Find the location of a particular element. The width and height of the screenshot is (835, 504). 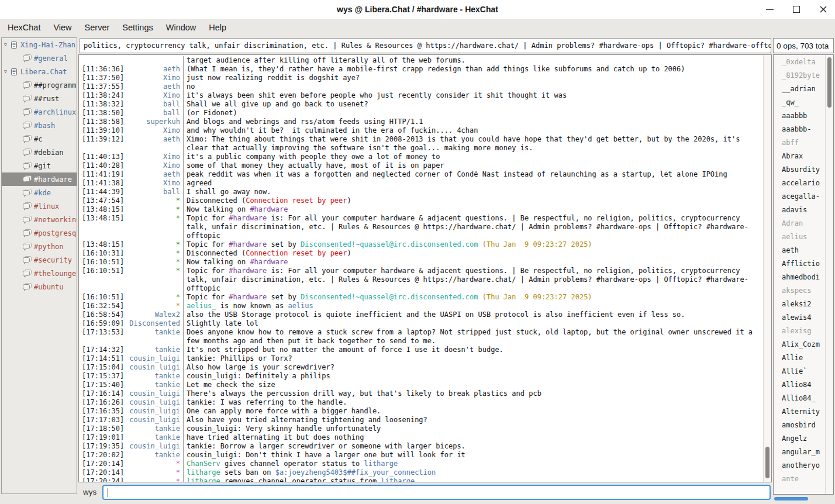

user-list-item: abff is located at coordinates (799, 143).